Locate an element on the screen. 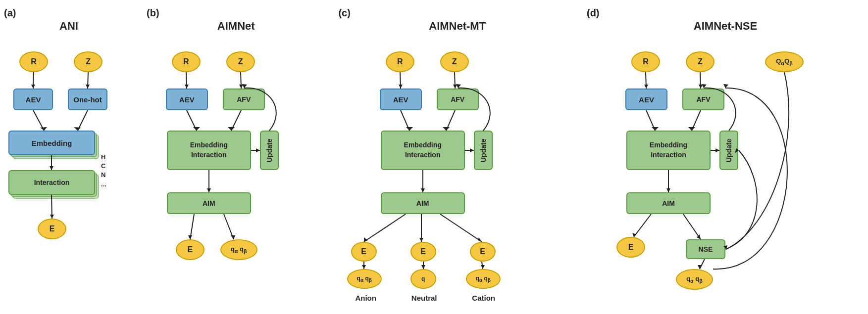 The height and width of the screenshot is (314, 868). box-emb-int-d: EmbeddingInteraction is located at coordinates (668, 150).